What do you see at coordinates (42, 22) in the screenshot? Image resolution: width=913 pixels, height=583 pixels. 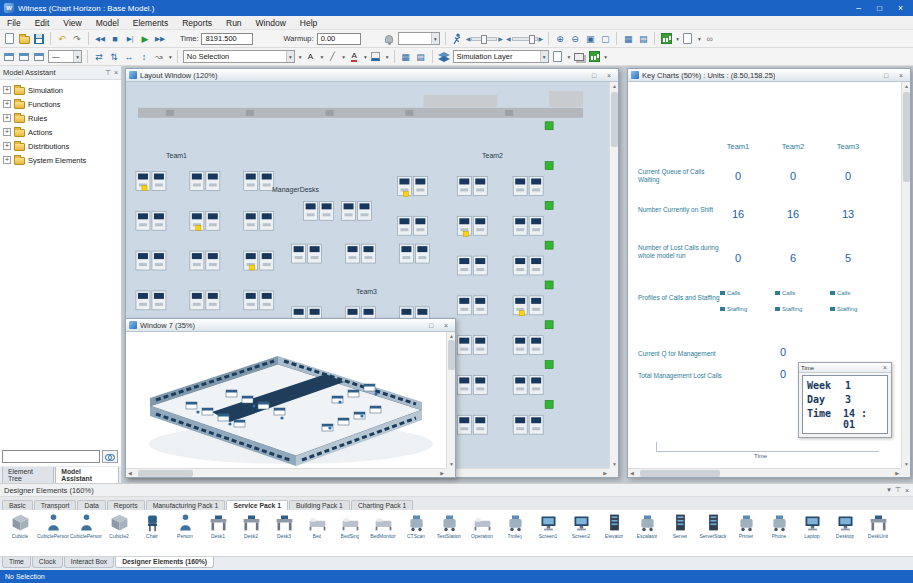 I see `menu-edit: Edit` at bounding box center [42, 22].